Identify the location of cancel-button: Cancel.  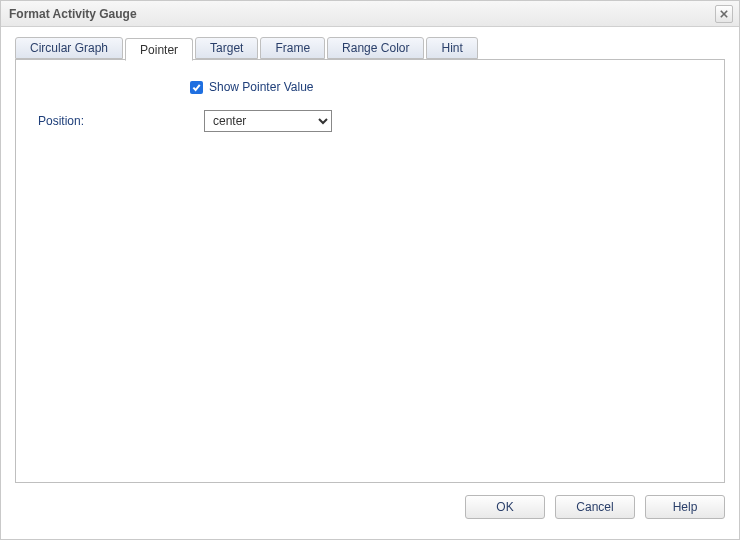
(595, 507).